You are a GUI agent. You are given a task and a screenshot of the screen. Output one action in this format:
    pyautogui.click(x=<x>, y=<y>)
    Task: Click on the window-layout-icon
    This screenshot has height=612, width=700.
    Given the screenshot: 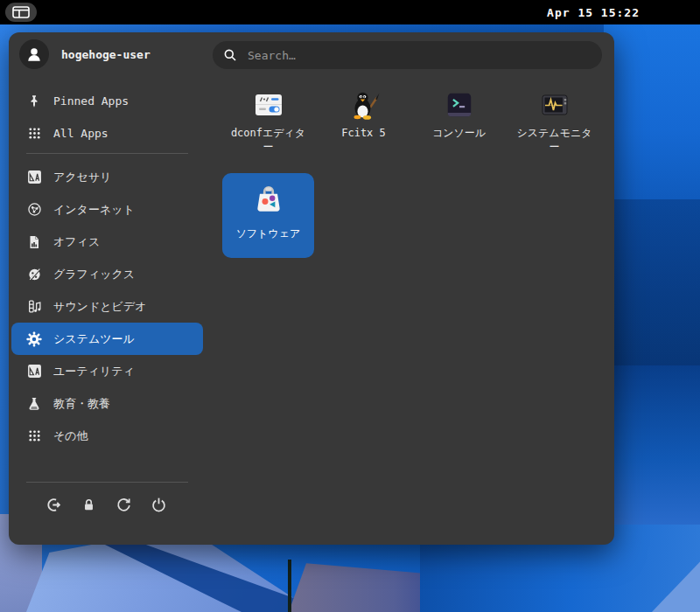 What is the action you would take?
    pyautogui.click(x=21, y=12)
    